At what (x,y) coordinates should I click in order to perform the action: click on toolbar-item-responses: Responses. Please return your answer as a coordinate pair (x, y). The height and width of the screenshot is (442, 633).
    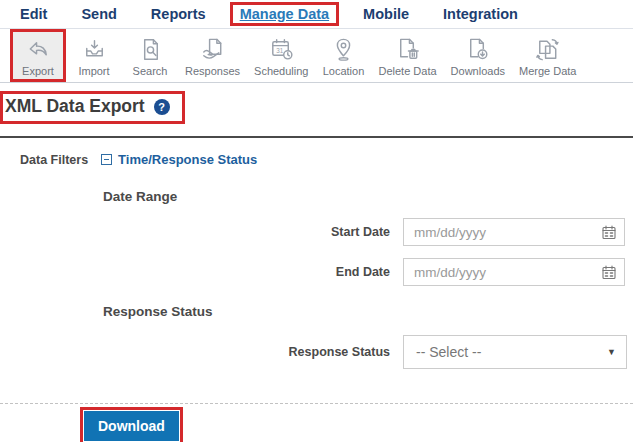
    Looking at the image, I should click on (212, 56).